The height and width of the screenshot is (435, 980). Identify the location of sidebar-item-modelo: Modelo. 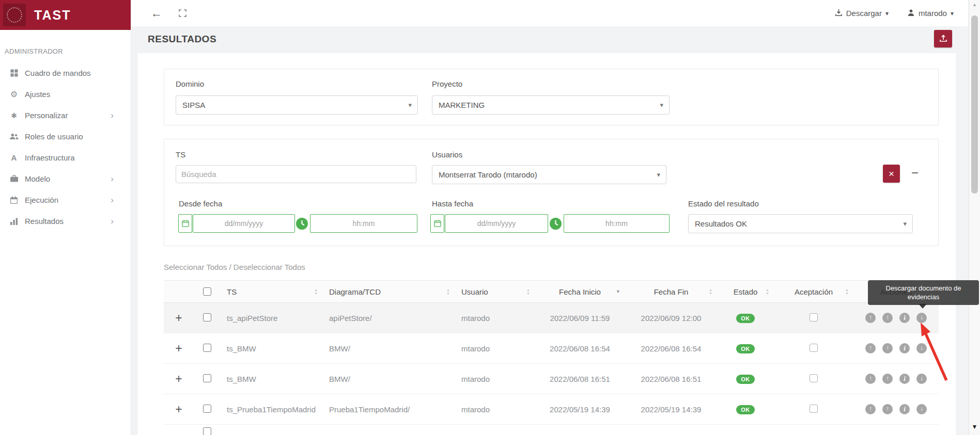
(65, 179).